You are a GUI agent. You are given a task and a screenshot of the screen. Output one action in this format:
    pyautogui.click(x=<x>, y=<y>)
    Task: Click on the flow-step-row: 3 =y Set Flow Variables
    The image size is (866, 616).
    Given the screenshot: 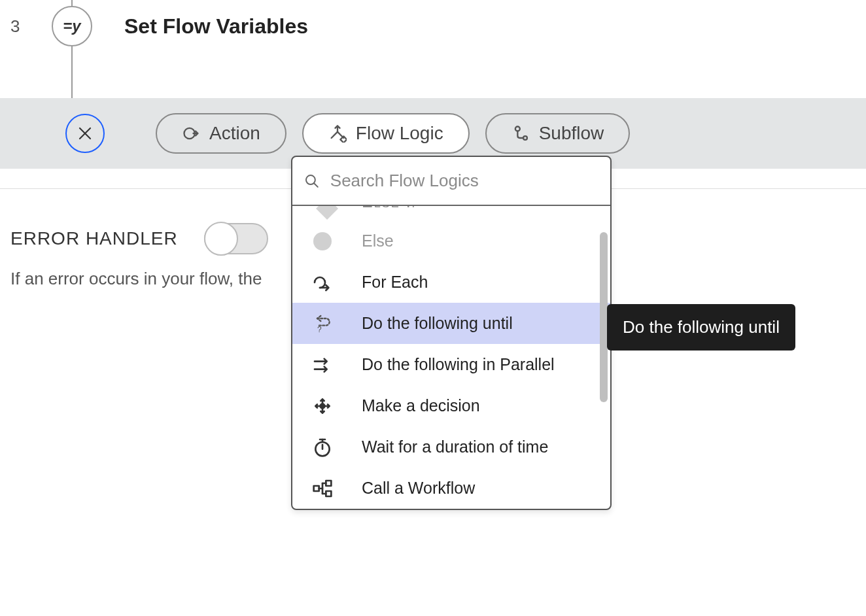 What is the action you would take?
    pyautogui.click(x=433, y=26)
    